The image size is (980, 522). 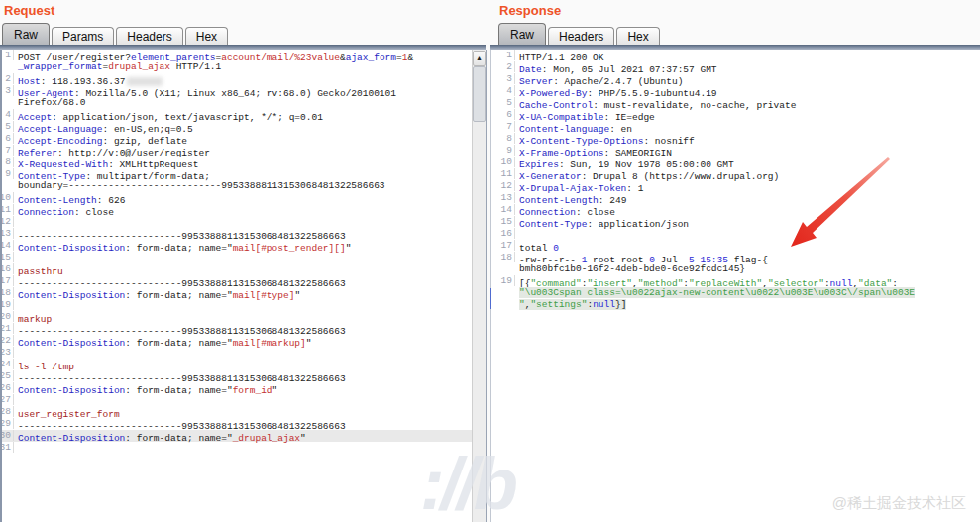 What do you see at coordinates (237, 151) in the screenshot?
I see `code-line: 7Referer: http://v:0@/user/register` at bounding box center [237, 151].